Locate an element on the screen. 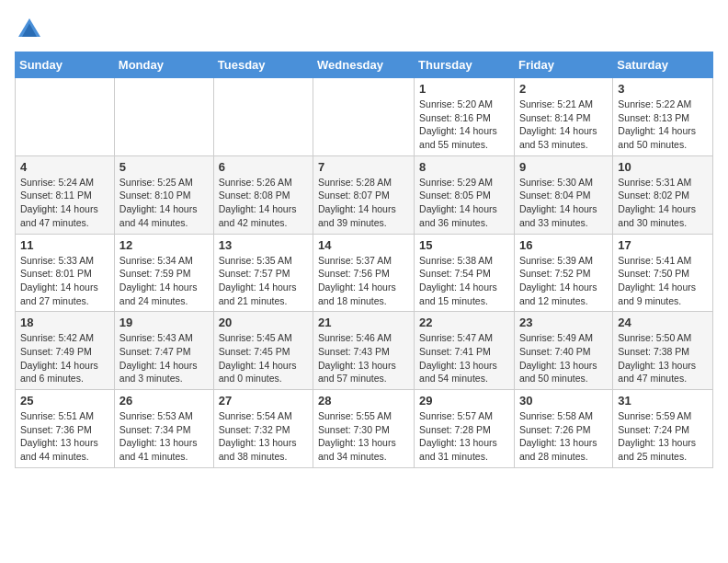 The width and height of the screenshot is (728, 563). calendar-cell: 21Sunrise: 5:46 AMSunset: 7:43 PMDayligh… is located at coordinates (364, 351).